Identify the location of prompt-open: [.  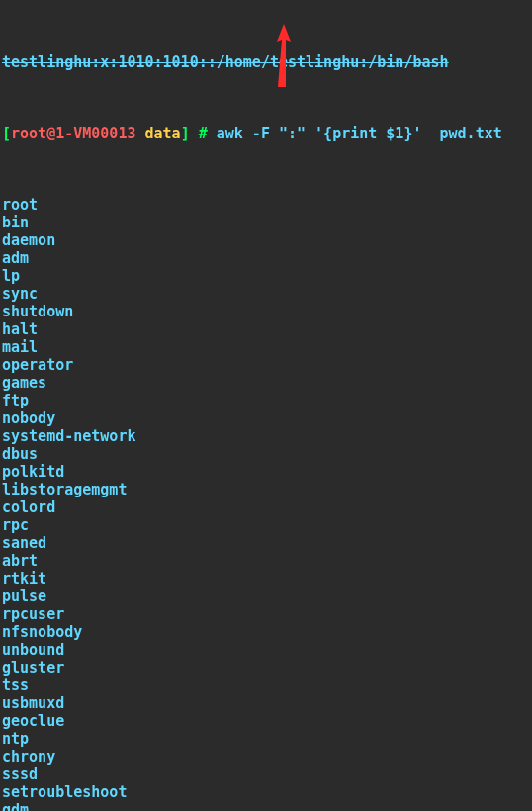
(6, 134).